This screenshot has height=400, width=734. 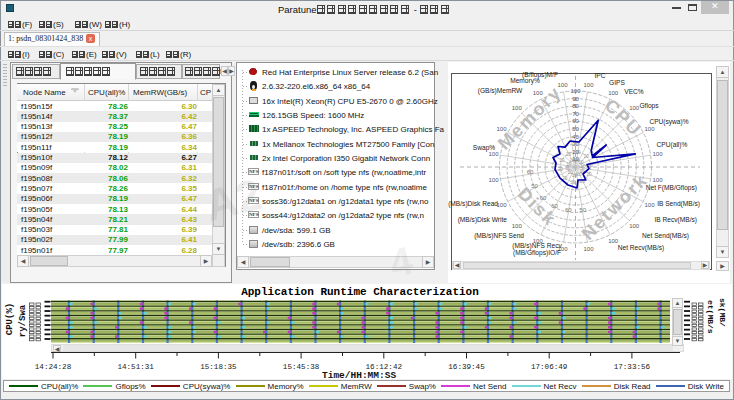 What do you see at coordinates (540, 75) in the screenshot?
I see `svg-text: (B/flops)M/F` at bounding box center [540, 75].